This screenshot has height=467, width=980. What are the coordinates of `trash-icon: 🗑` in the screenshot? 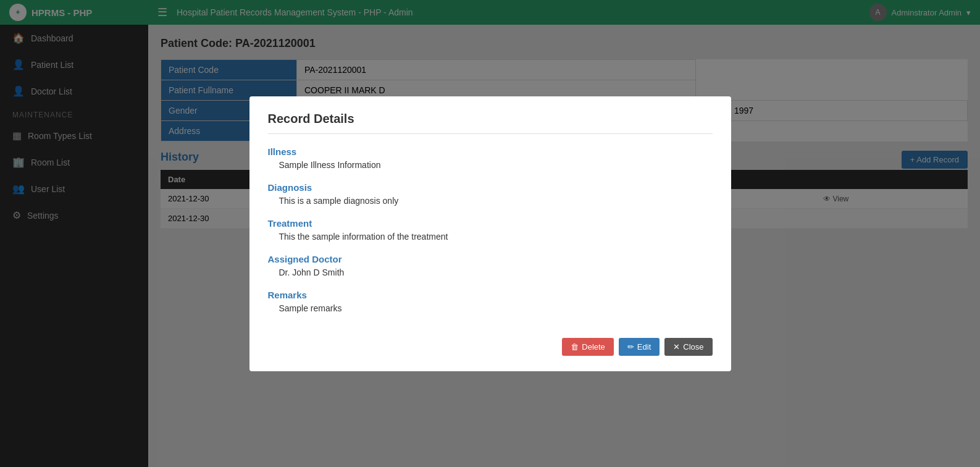 It's located at (574, 347).